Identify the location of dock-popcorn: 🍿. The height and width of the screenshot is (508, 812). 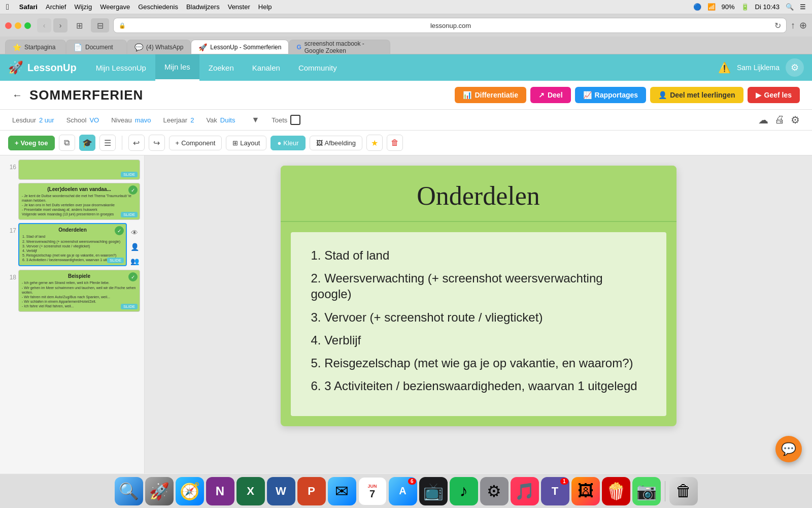
(616, 491).